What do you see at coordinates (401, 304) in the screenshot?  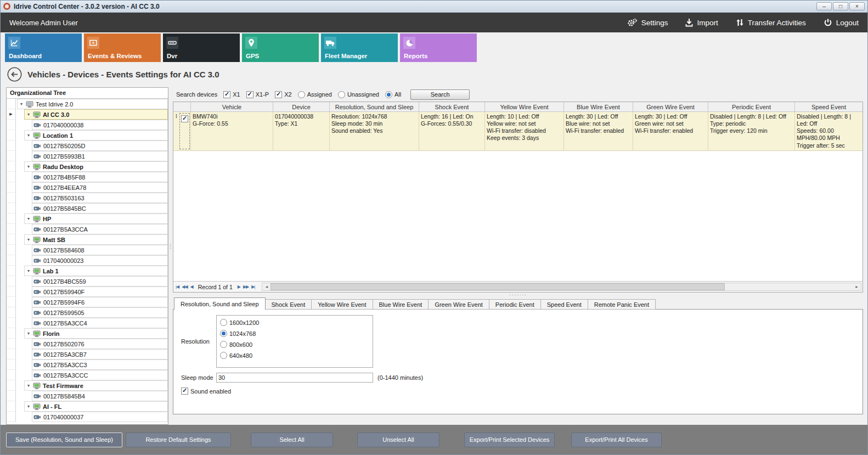 I see `tab: Blue Wire Event` at bounding box center [401, 304].